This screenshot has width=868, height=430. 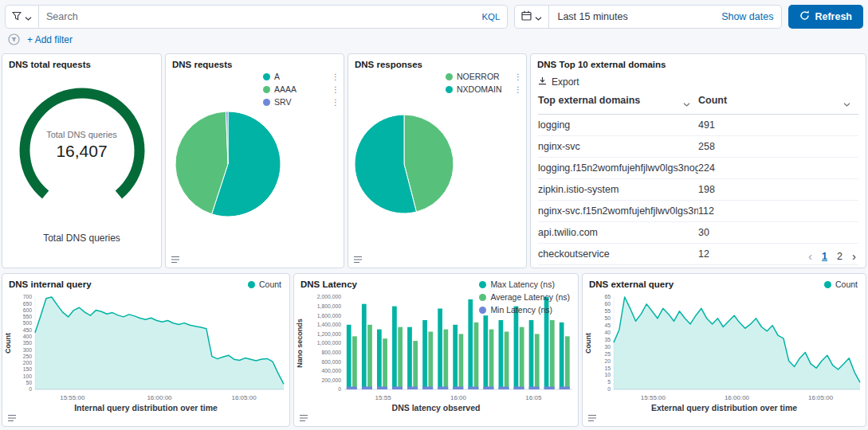 What do you see at coordinates (532, 17) in the screenshot?
I see `date-picker-button` at bounding box center [532, 17].